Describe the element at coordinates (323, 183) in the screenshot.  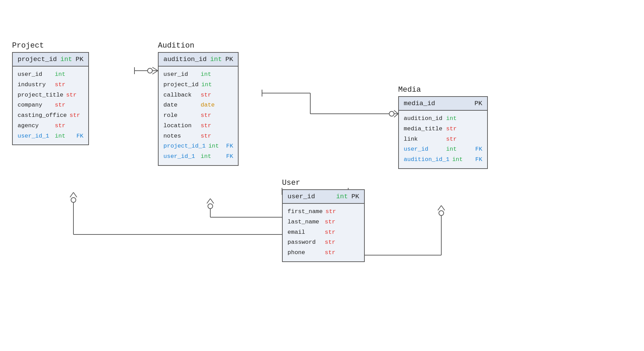
I see `user-table-label: User` at that location.